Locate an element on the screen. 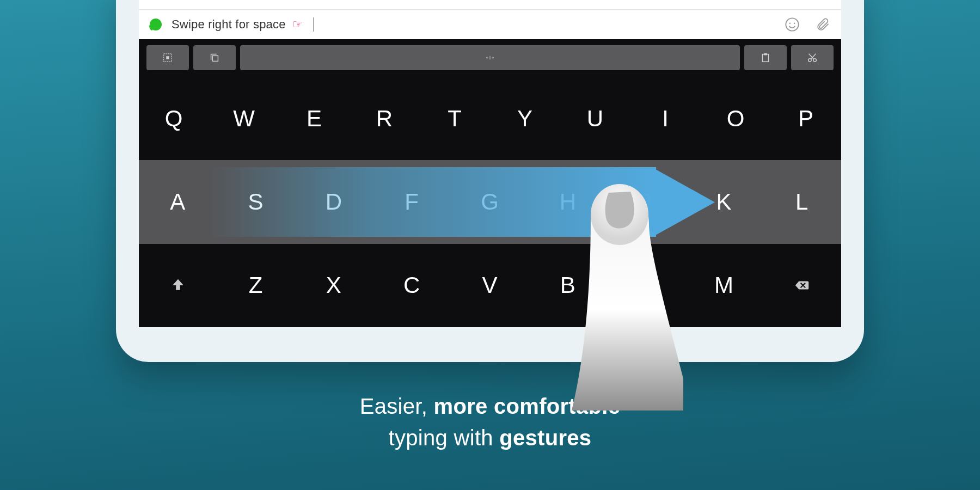 The image size is (980, 490). key-p: P is located at coordinates (806, 119).